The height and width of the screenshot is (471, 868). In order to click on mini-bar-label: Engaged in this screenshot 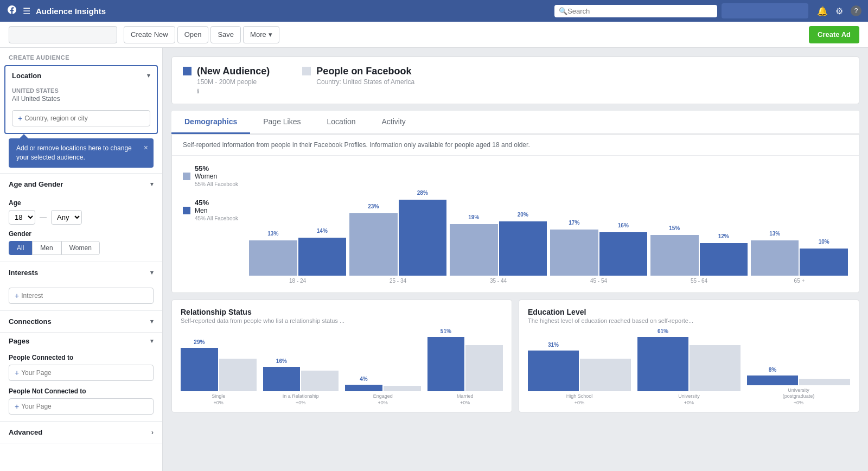, I will do `click(383, 397)`.